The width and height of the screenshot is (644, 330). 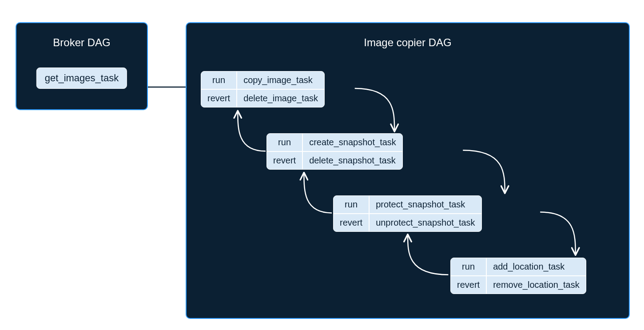 What do you see at coordinates (82, 78) in the screenshot?
I see `broker-task-label: get_images_task` at bounding box center [82, 78].